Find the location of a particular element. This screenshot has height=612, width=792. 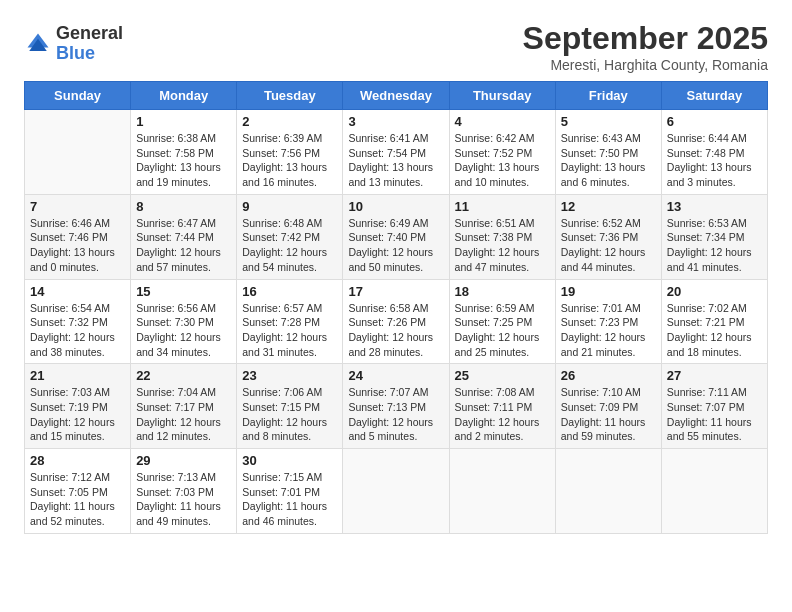

day-number: 23 is located at coordinates (290, 376).